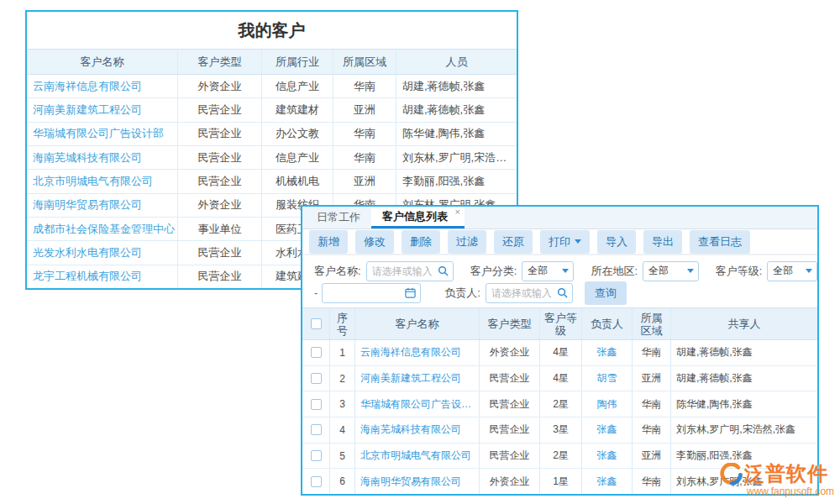 The width and height of the screenshot is (840, 504). Describe the element at coordinates (607, 405) in the screenshot. I see `owner-link: 陶伟` at that location.